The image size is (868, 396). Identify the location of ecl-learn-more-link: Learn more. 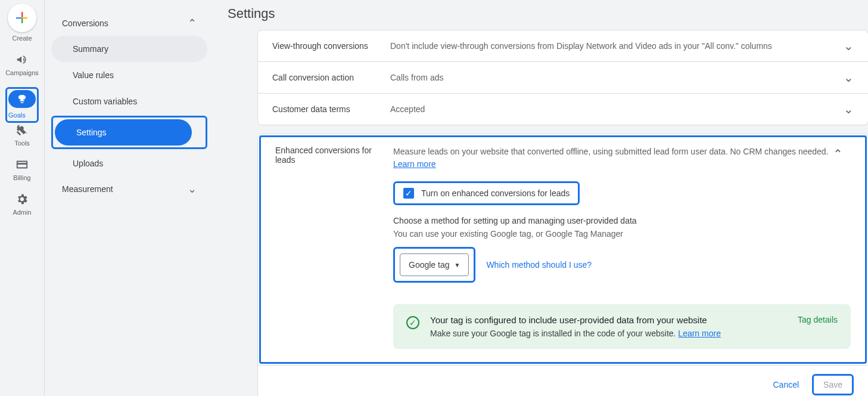
(415, 164).